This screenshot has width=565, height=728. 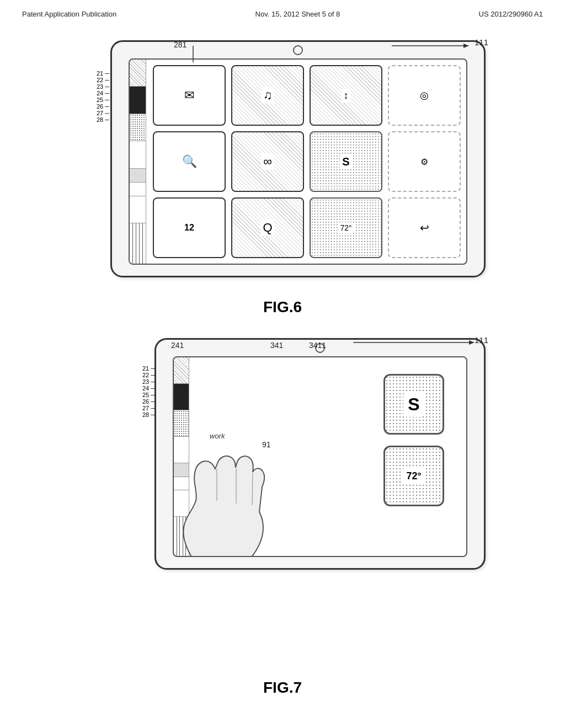 What do you see at coordinates (189, 162) in the screenshot?
I see `app-icon-search: 🔍` at bounding box center [189, 162].